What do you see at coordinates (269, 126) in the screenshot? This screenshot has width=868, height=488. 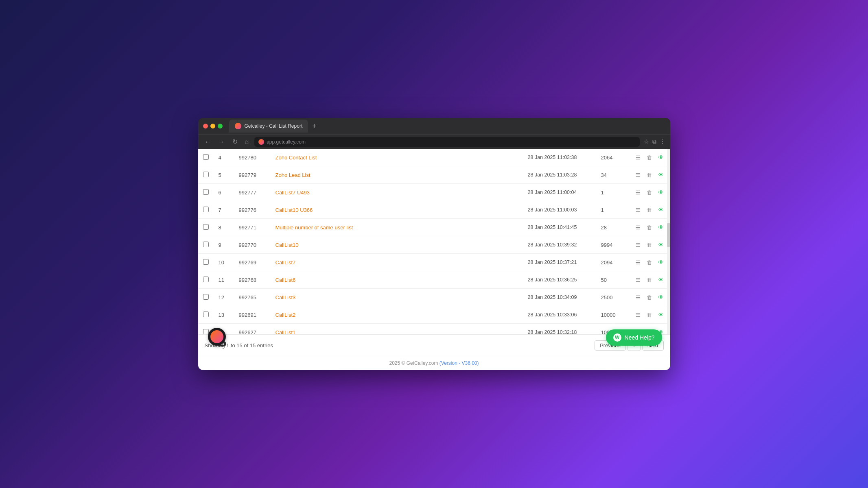 I see `browser-tab: Getcalley - Call List Report` at bounding box center [269, 126].